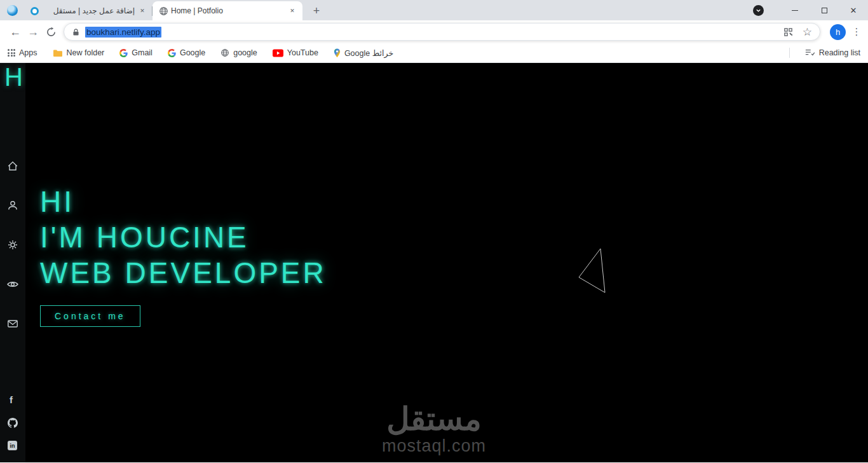  Describe the element at coordinates (88, 11) in the screenshot. I see `tab-mostaql: إضافة عمل جديد | مستقل ✕` at that location.